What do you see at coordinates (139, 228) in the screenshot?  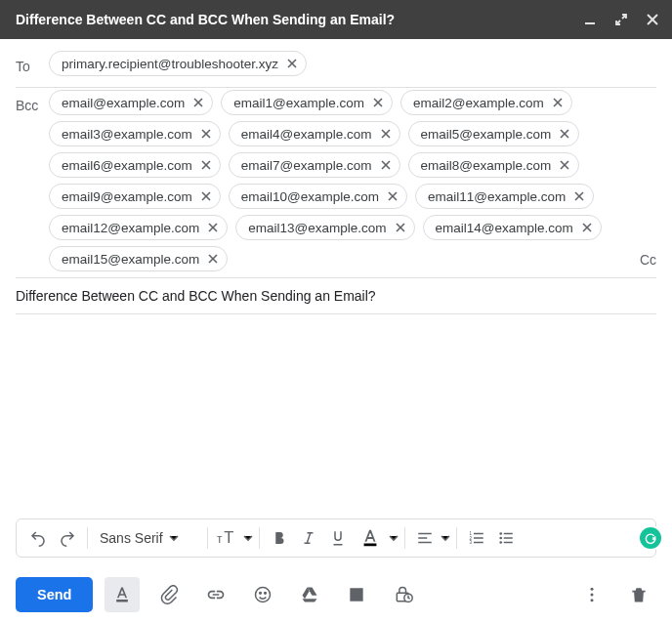 I see `recipient-chip: email12@example.com` at bounding box center [139, 228].